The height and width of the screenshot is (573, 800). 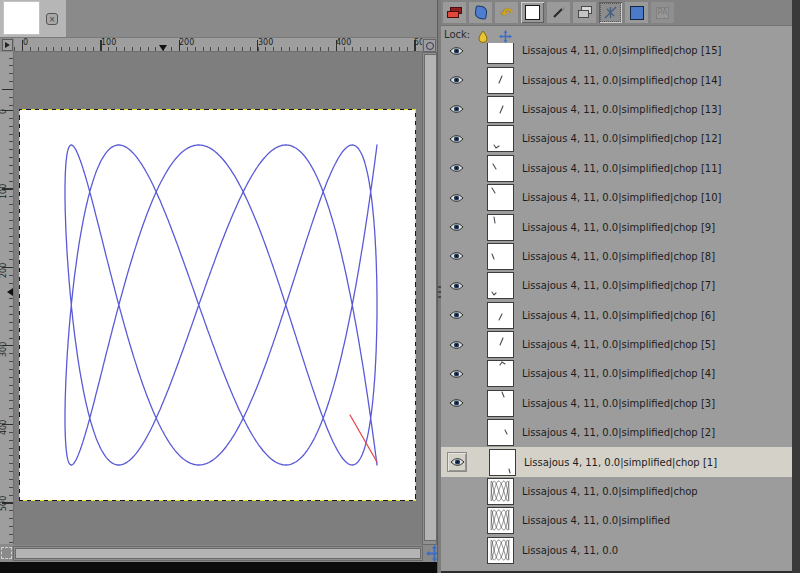 What do you see at coordinates (616, 286) in the screenshot?
I see `layer-row: Lissajous 4, 11, 0.0|simplified|chop [7]` at bounding box center [616, 286].